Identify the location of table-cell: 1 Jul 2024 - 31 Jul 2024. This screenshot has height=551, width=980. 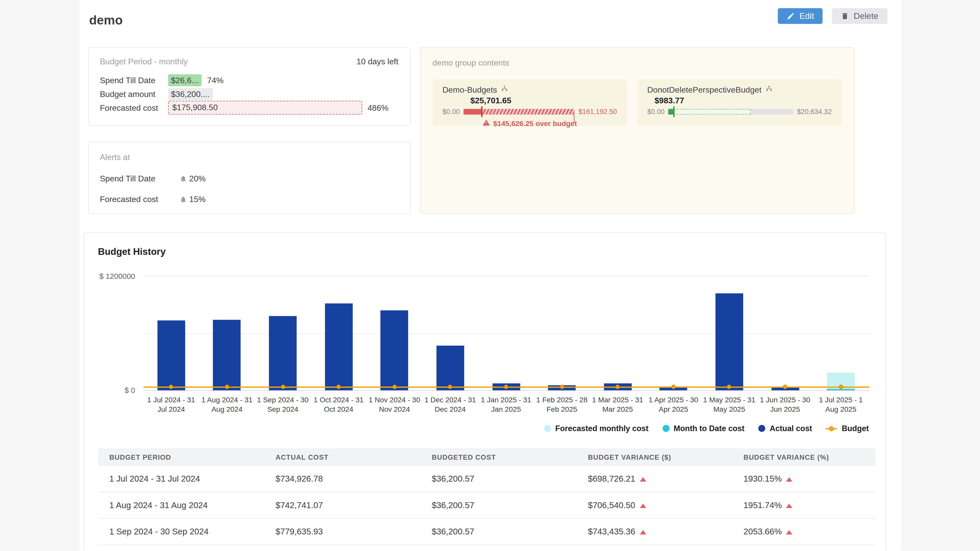
(181, 479).